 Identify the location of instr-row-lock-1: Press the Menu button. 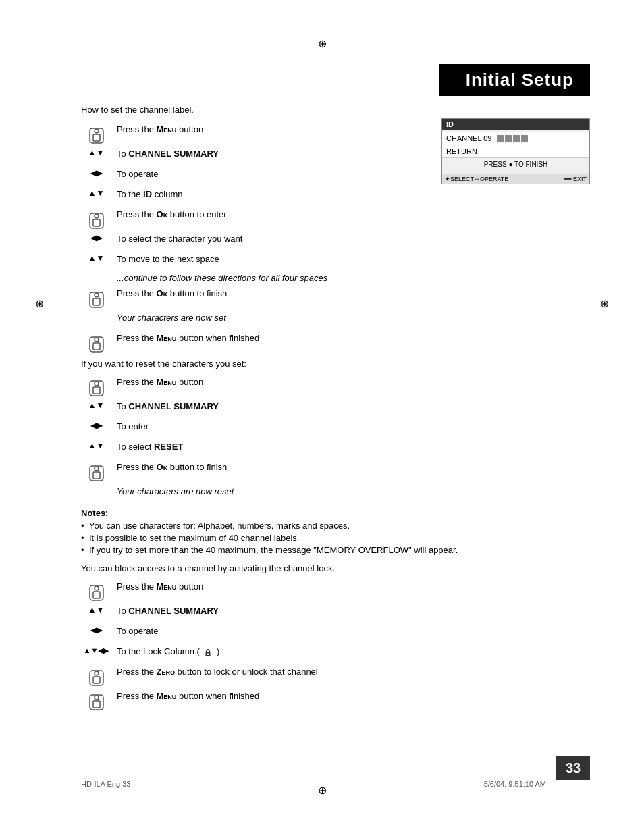
(336, 591).